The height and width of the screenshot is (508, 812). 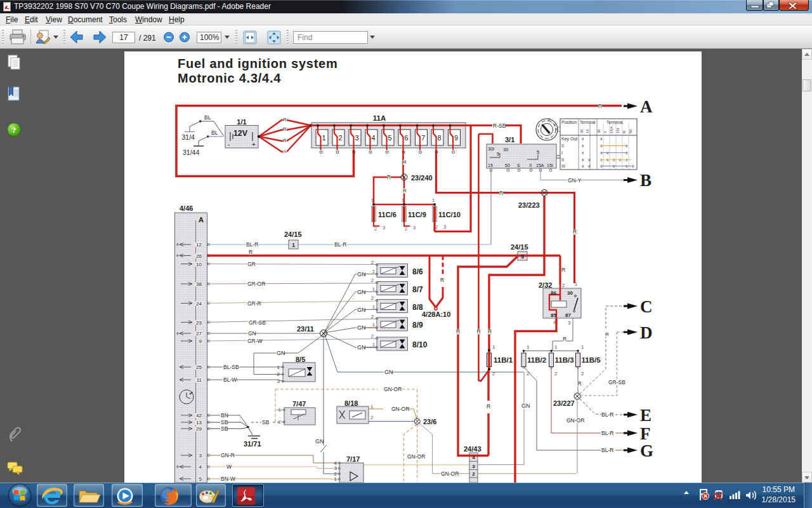 What do you see at coordinates (587, 131) in the screenshot?
I see `svg-text: 15` at bounding box center [587, 131].